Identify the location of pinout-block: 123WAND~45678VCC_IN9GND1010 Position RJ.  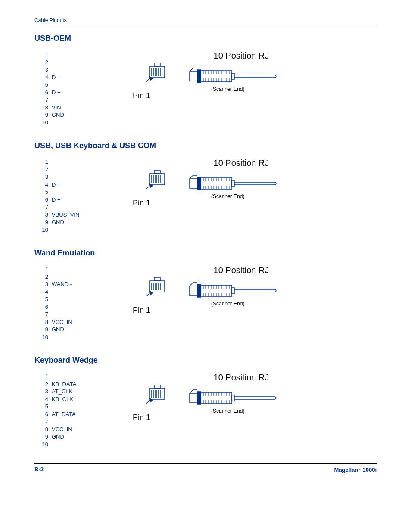
(206, 304).